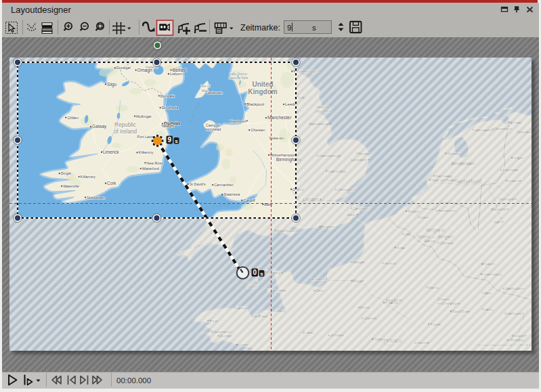 Image resolution: width=541 pixels, height=392 pixels. What do you see at coordinates (289, 28) in the screenshot?
I see `svg-text: 9` at bounding box center [289, 28].